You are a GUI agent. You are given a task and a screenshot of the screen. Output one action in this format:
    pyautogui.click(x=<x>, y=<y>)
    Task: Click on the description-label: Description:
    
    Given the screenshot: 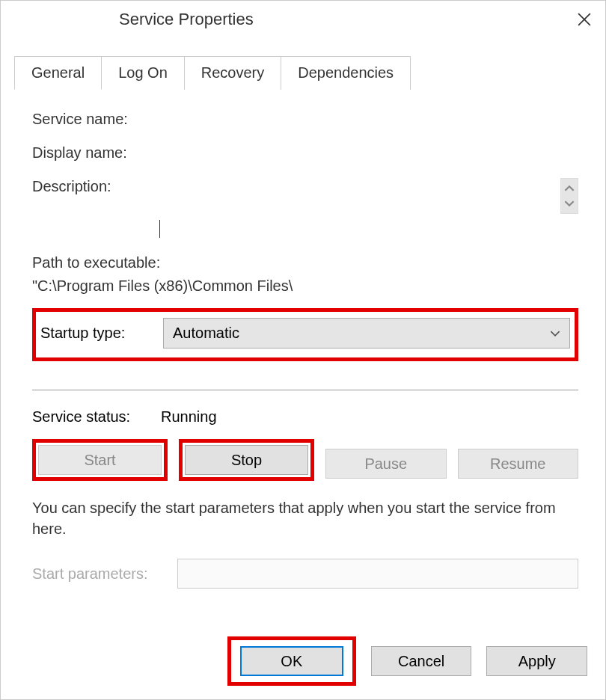 What is the action you would take?
    pyautogui.click(x=97, y=187)
    